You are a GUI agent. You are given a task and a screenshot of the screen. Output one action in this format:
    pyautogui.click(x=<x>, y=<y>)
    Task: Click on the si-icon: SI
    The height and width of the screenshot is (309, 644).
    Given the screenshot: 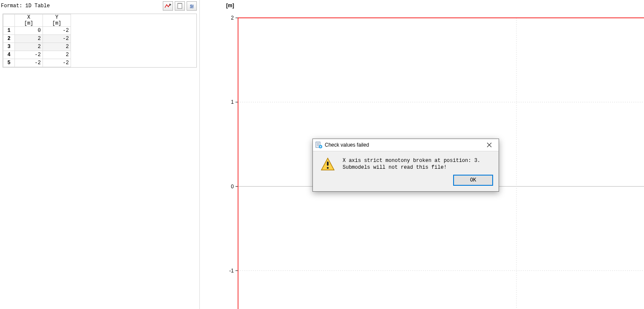 What is the action you would take?
    pyautogui.click(x=192, y=6)
    